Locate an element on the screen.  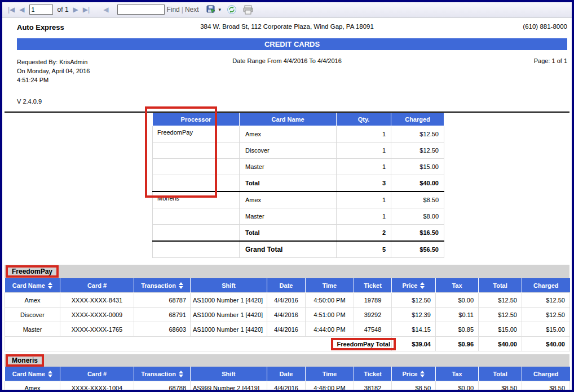
cell-time: 4:44:00 PM is located at coordinates (330, 329).